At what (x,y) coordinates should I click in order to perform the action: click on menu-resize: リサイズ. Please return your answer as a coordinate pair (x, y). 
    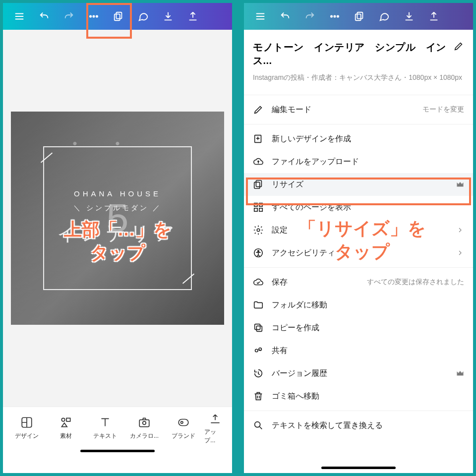
    Looking at the image, I should click on (358, 184).